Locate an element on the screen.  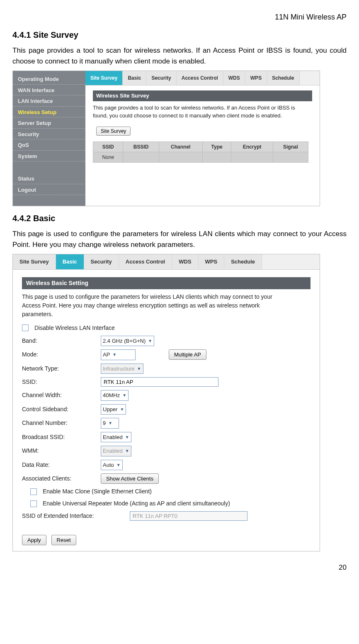
nettype-value: Infrastructure is located at coordinates (119, 369).